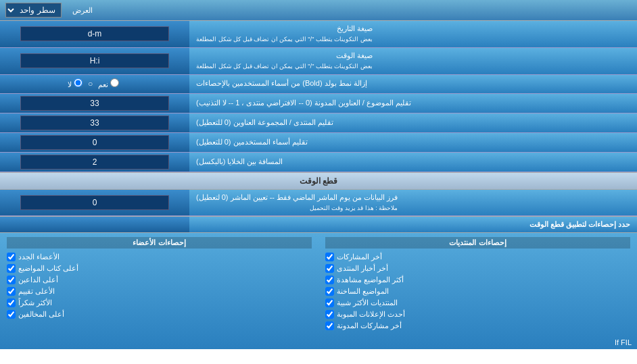 The width and height of the screenshot is (637, 364). What do you see at coordinates (477, 280) in the screenshot?
I see `checkbox-most-viewed: أكثر المواضيع مشاهدة` at bounding box center [477, 280].